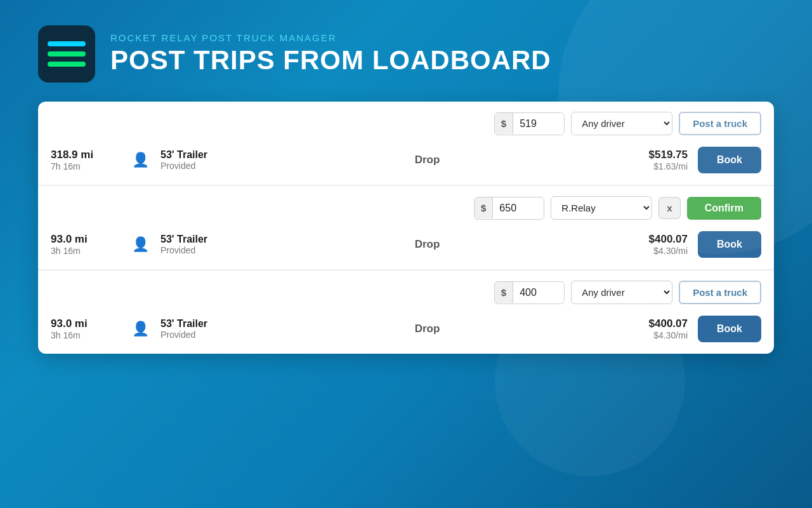 This screenshot has height=508, width=812. What do you see at coordinates (67, 54) in the screenshot?
I see `logo` at bounding box center [67, 54].